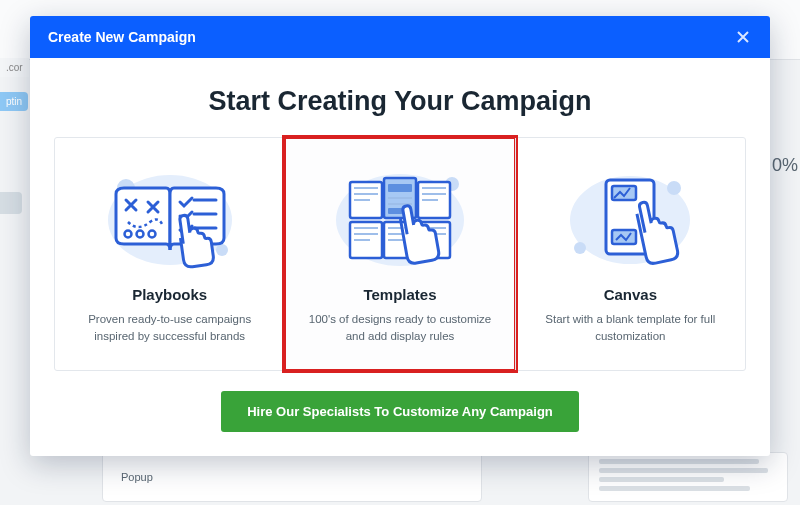 This screenshot has height=505, width=800. I want to click on option-title: Canvas, so click(630, 294).